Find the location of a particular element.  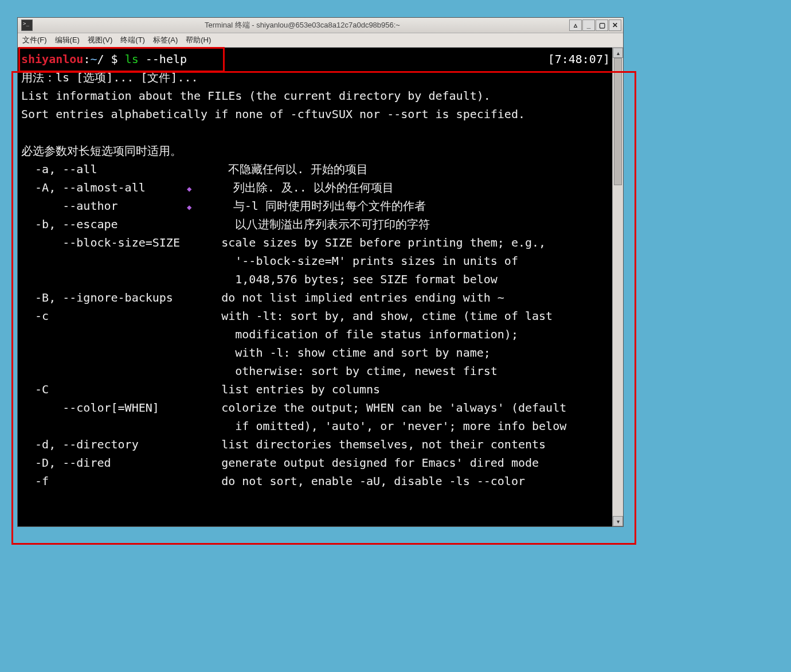

output-line: -d, --directory list directories themsel… is located at coordinates (283, 444).